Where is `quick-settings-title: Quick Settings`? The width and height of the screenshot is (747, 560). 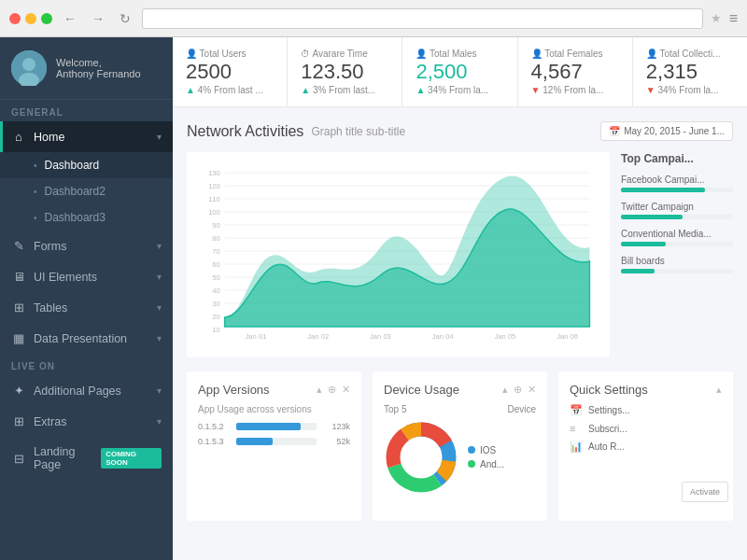
quick-settings-title: Quick Settings is located at coordinates (609, 390).